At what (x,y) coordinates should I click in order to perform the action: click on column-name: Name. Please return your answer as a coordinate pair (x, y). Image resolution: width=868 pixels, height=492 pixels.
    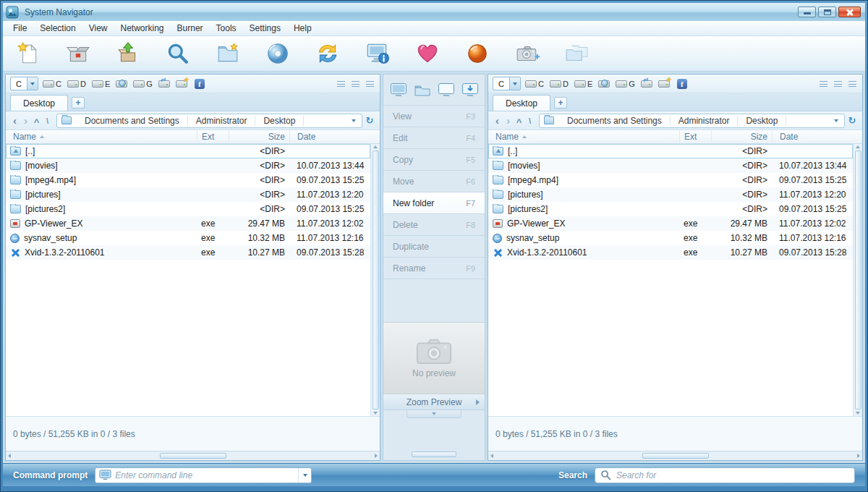
    Looking at the image, I should click on (584, 137).